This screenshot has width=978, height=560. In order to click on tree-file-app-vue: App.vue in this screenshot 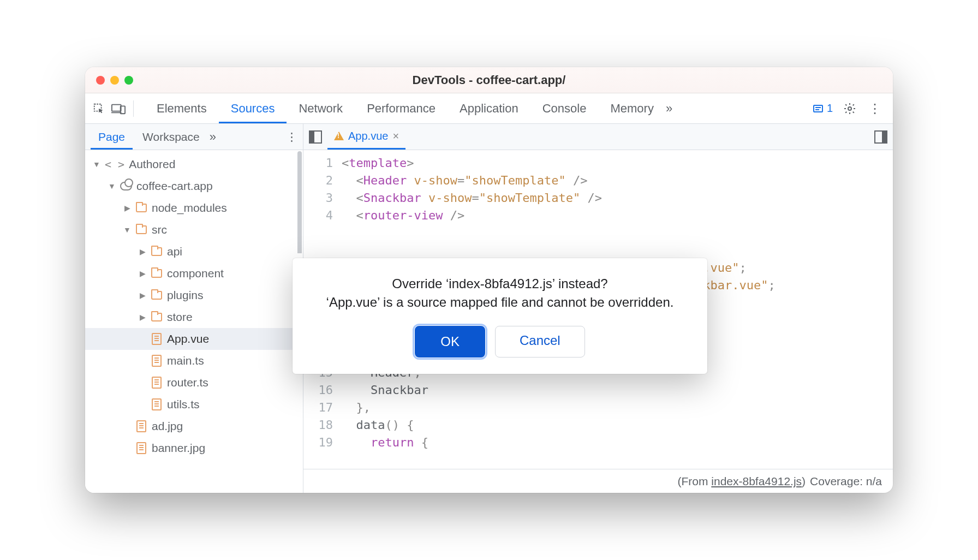, I will do `click(194, 339)`.